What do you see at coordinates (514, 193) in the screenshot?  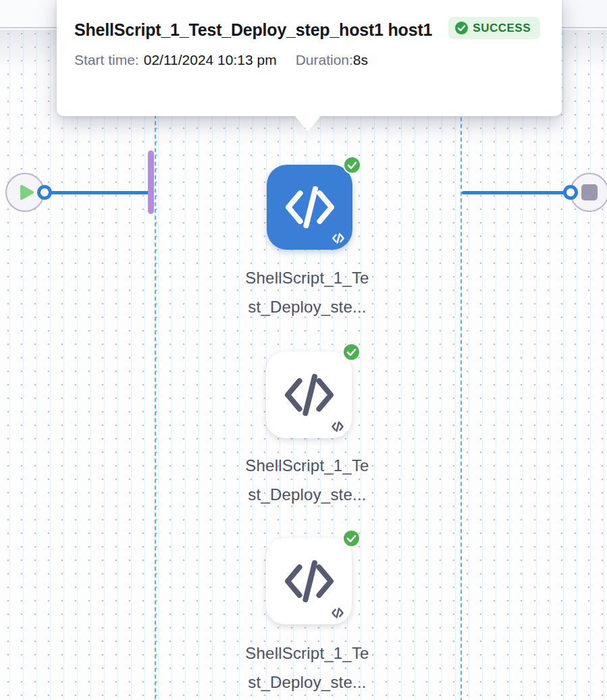 I see `edge-group-to-end` at bounding box center [514, 193].